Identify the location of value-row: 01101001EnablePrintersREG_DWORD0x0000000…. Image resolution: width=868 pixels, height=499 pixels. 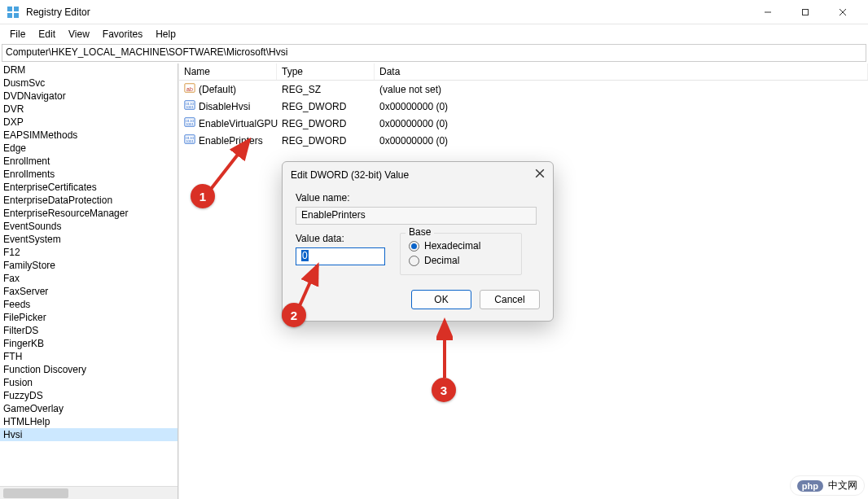
(524, 140).